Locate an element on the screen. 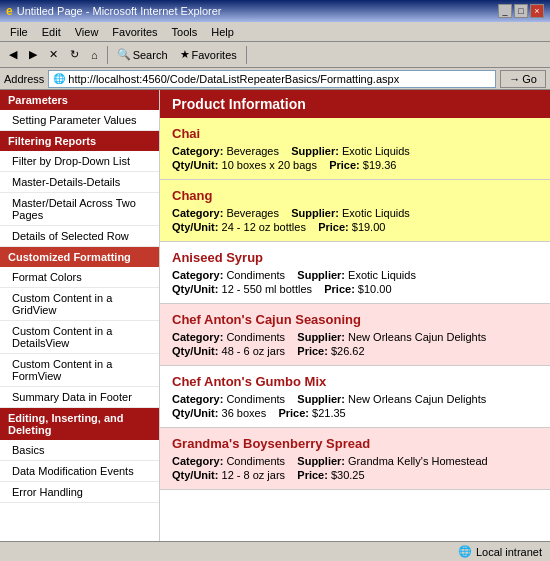 Image resolution: width=550 pixels, height=561 pixels. sidebar-section-filtering: Filtering Reports is located at coordinates (80, 141).